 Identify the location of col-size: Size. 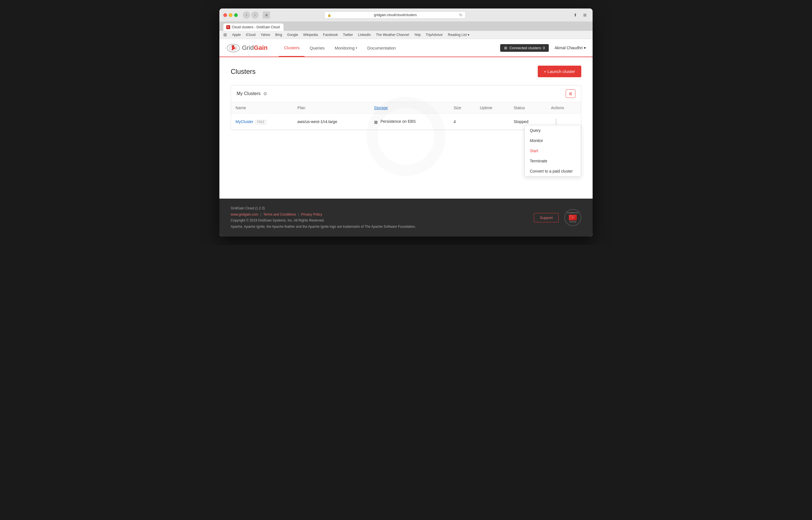
(462, 108).